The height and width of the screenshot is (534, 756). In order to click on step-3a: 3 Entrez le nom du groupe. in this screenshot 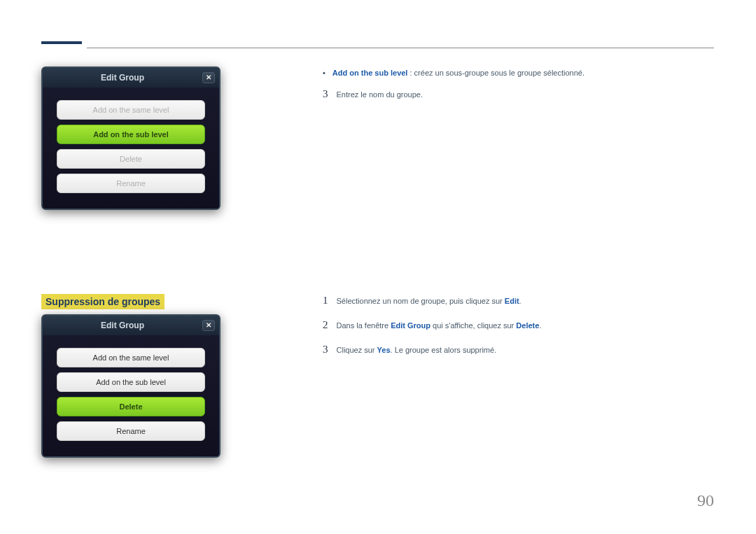, I will do `click(372, 94)`.